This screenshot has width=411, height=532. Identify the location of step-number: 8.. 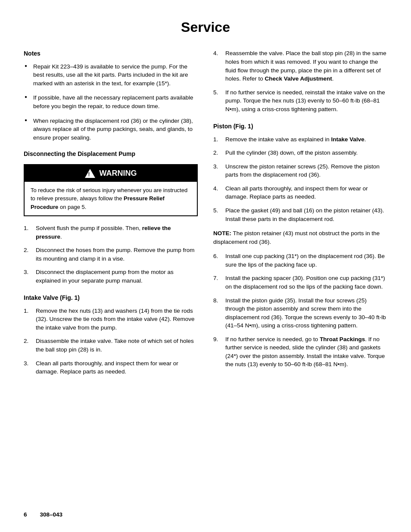
(217, 313).